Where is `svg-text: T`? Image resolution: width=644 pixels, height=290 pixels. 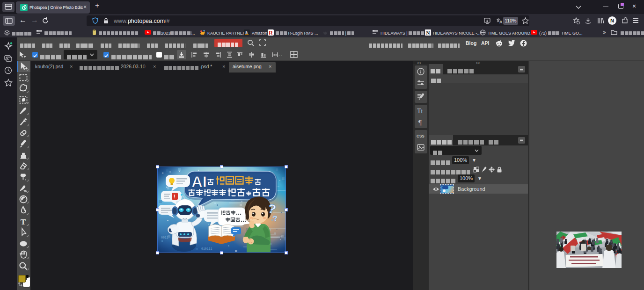
svg-text: T is located at coordinates (23, 222).